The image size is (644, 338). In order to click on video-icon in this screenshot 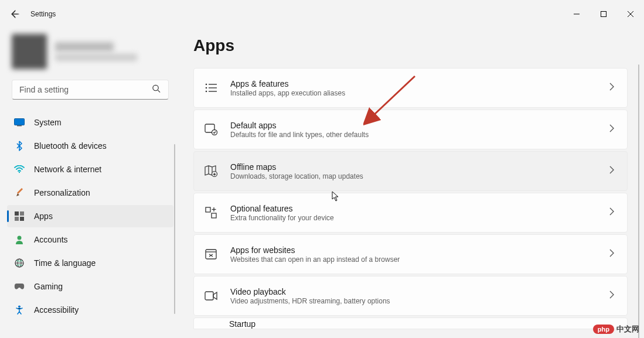, I will do `click(211, 296)`.